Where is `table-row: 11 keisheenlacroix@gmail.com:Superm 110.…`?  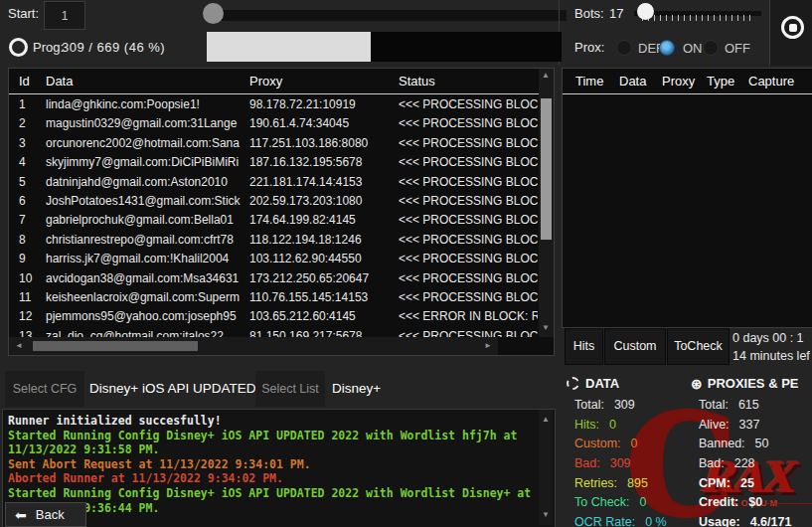
table-row: 11 keisheenlacroix@gmail.com:Superm 110.… is located at coordinates (274, 298).